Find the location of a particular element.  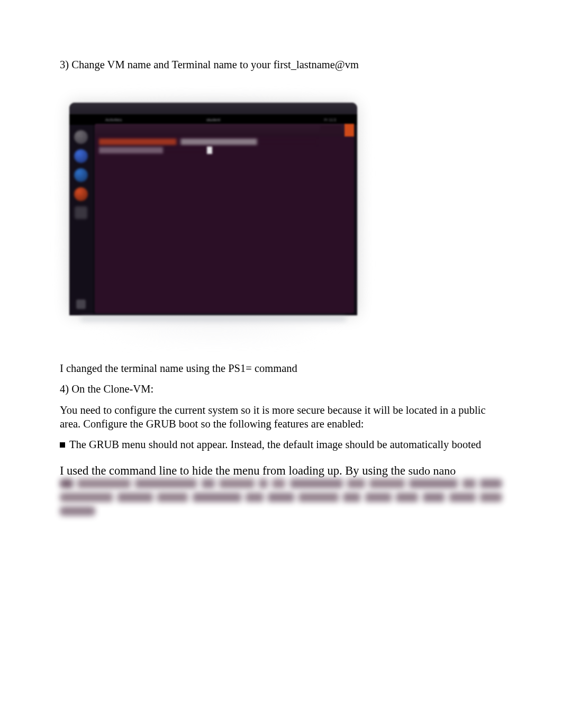

terminal-window is located at coordinates (224, 219).